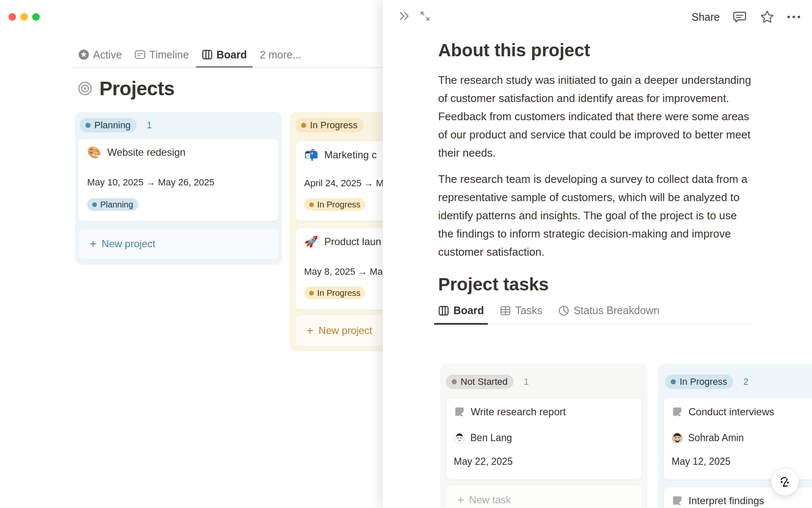  What do you see at coordinates (705, 17) in the screenshot?
I see `share-button: Share` at bounding box center [705, 17].